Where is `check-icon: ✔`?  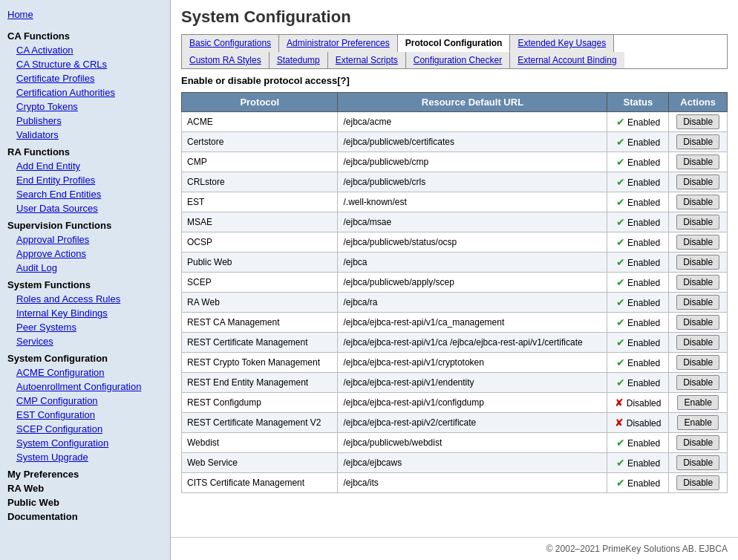
check-icon: ✔ is located at coordinates (621, 182).